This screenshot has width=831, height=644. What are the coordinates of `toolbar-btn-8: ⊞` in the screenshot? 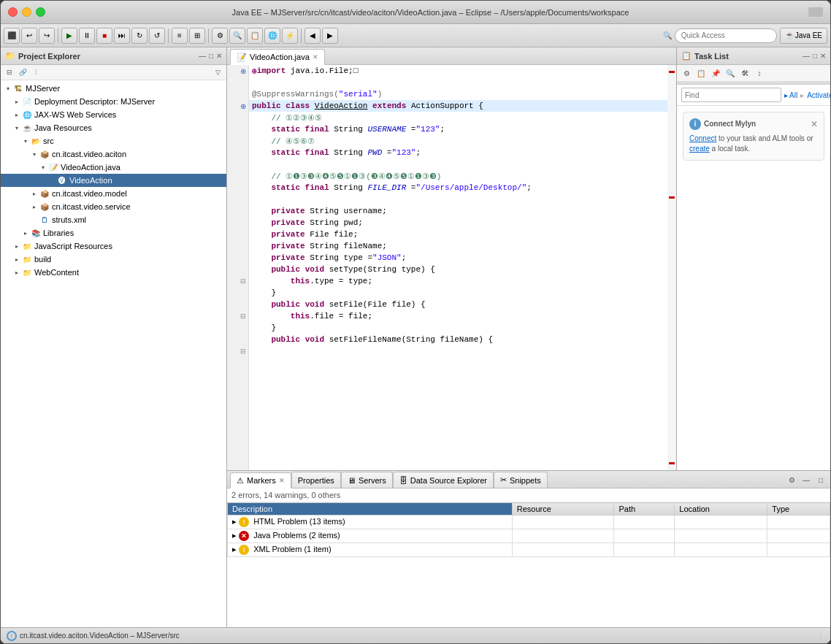 It's located at (197, 36).